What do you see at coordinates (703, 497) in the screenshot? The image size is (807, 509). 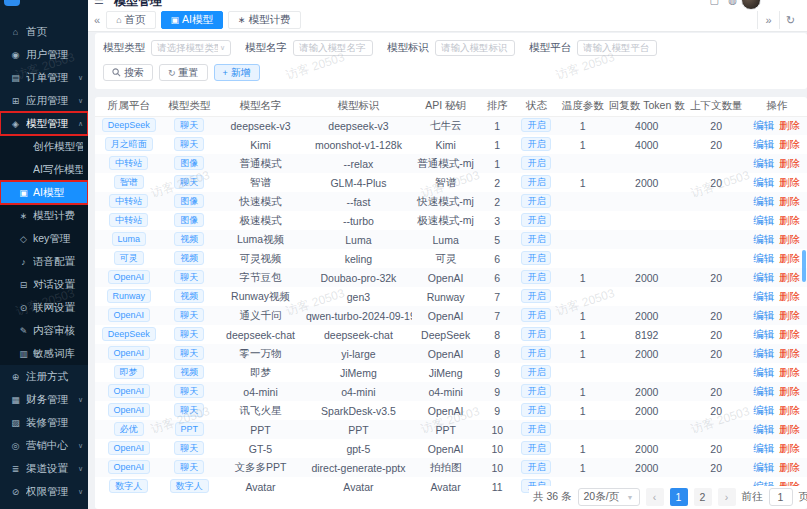 I see `page-button-2: 2` at bounding box center [703, 497].